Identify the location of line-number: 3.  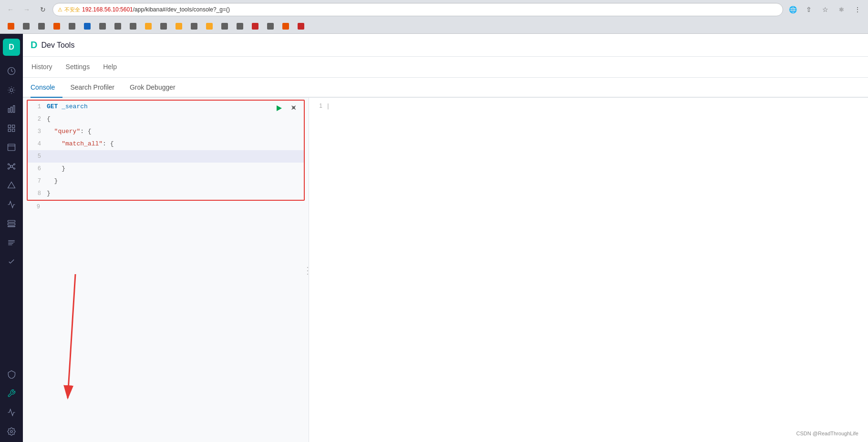
(36, 132).